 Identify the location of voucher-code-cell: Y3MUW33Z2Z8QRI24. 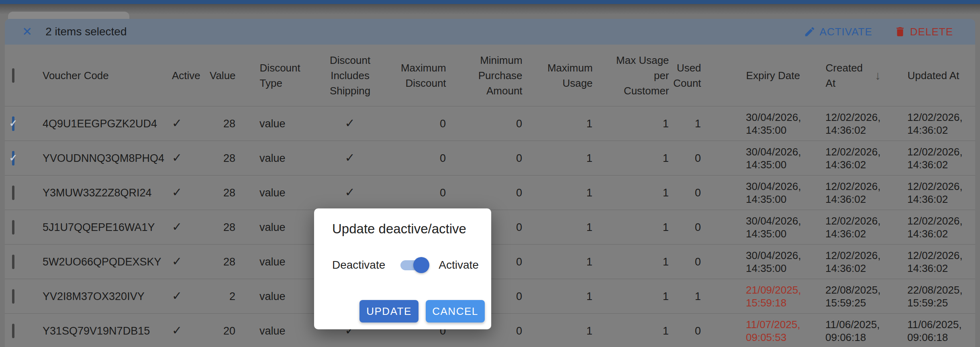
(101, 193).